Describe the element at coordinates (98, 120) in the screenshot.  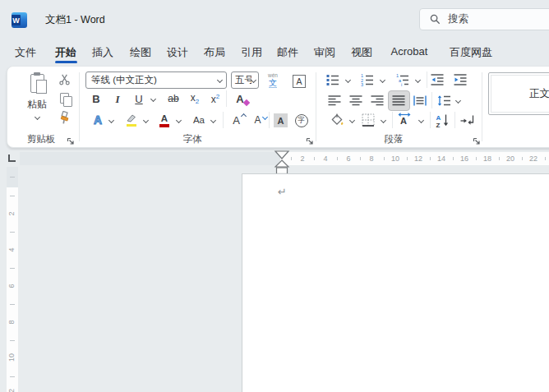
I see `text-effects-button: A` at that location.